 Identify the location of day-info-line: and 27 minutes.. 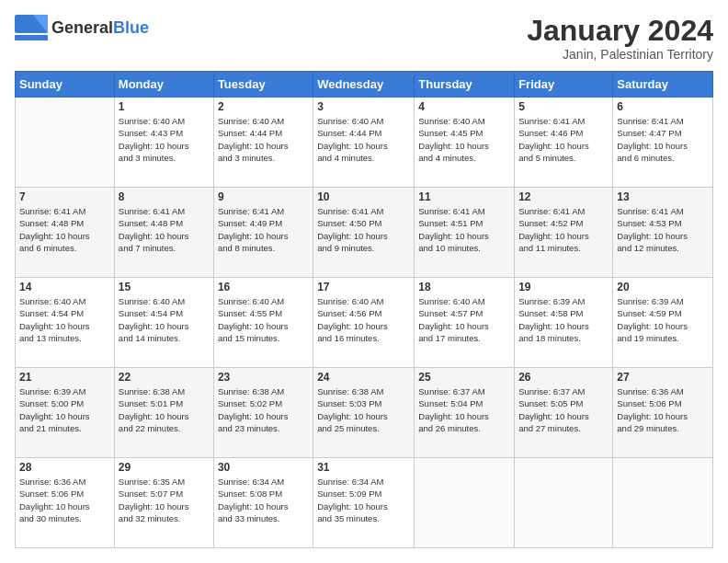
(563, 429).